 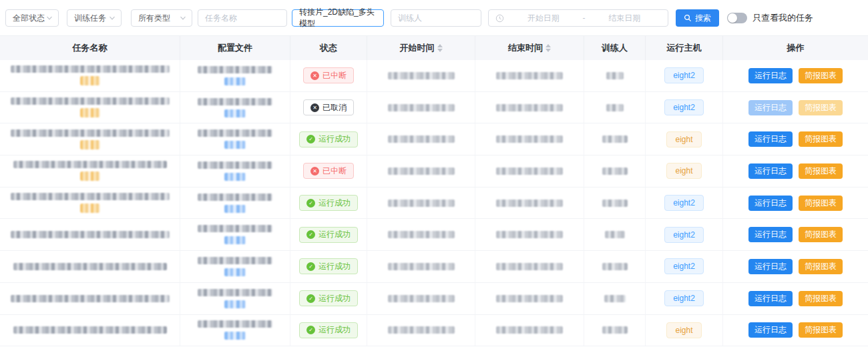 What do you see at coordinates (436, 18) in the screenshot?
I see `trainer-input: 训练人` at bounding box center [436, 18].